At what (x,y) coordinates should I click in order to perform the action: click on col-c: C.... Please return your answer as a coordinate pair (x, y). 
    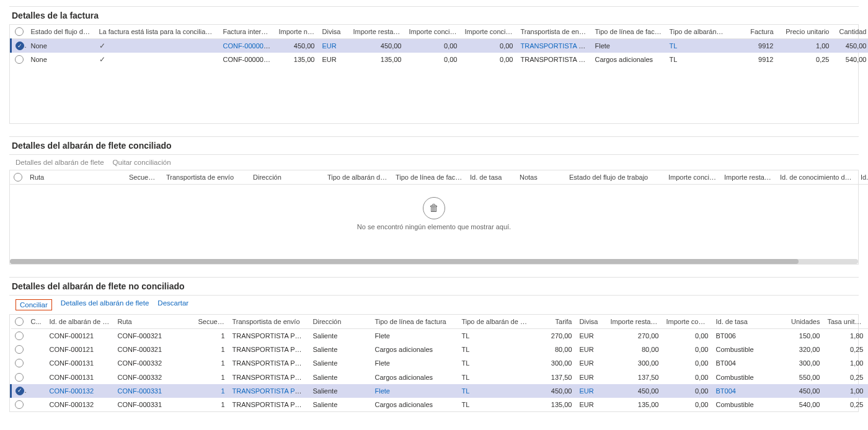
    Looking at the image, I should click on (37, 322).